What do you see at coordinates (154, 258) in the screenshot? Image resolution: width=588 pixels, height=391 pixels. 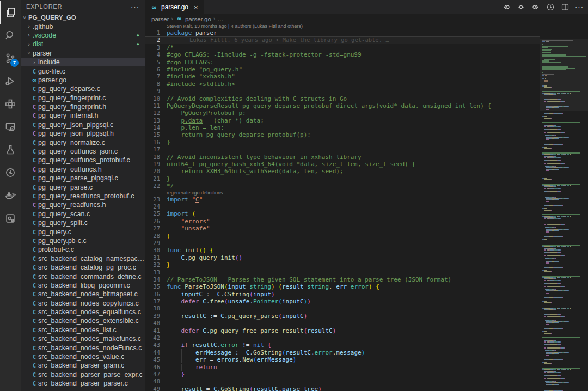 I see `line-number: 31` at bounding box center [154, 258].